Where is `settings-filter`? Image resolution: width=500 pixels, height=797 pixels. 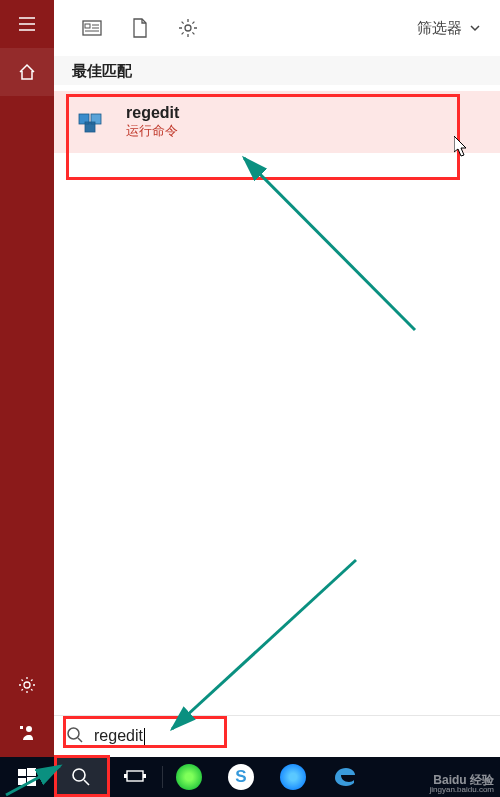 settings-filter is located at coordinates (188, 28).